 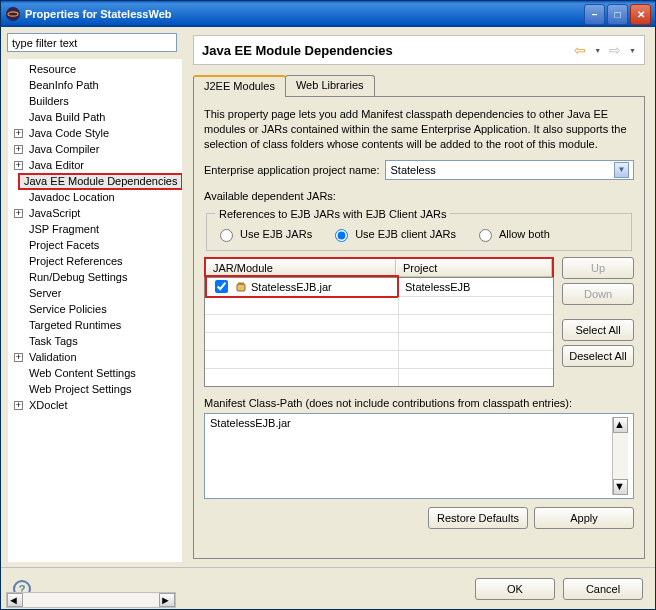 I want to click on radio-allow-both: Allow both, so click(x=512, y=234).